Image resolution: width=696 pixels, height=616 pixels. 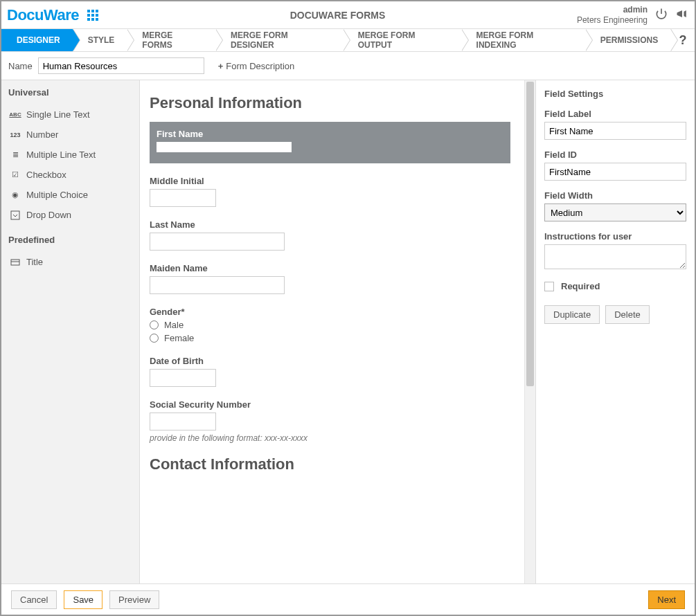 I want to click on palette-item-label: Checkbox, so click(x=46, y=174).